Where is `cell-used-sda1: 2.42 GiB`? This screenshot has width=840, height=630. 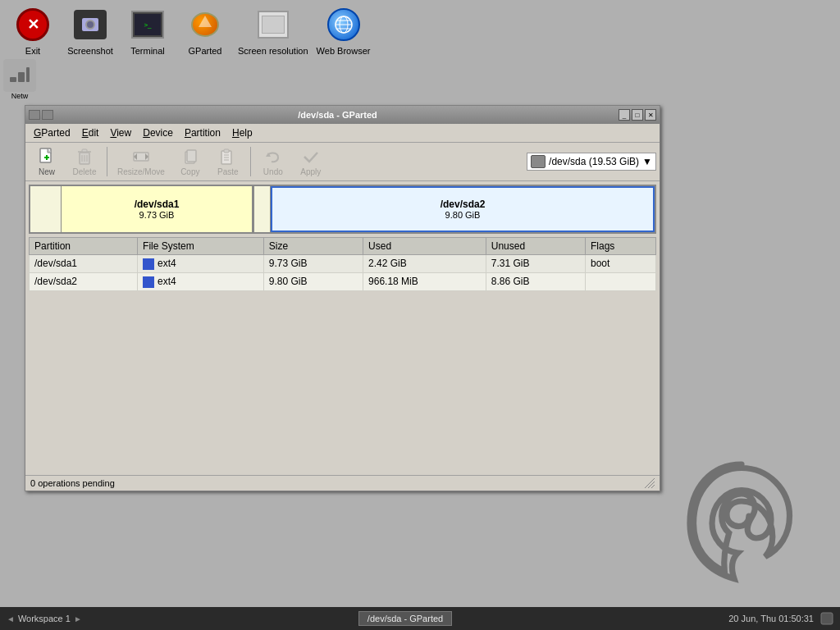
cell-used-sda1: 2.42 GiB is located at coordinates (425, 264).